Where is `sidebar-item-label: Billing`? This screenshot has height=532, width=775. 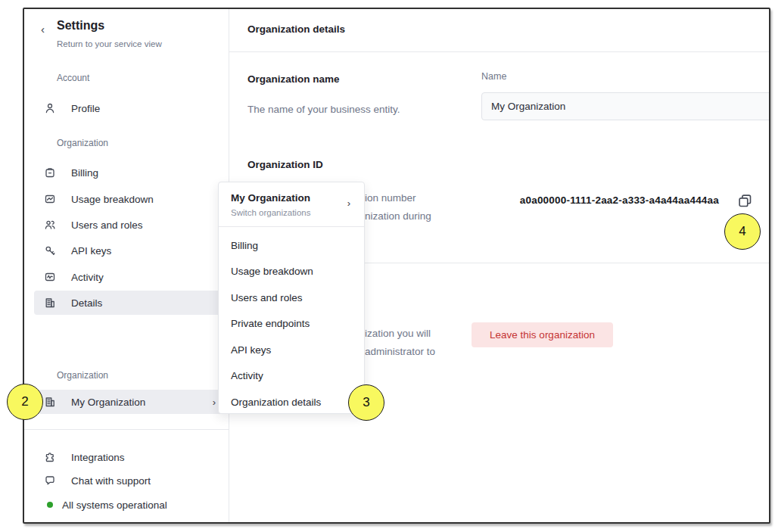
sidebar-item-label: Billing is located at coordinates (147, 173).